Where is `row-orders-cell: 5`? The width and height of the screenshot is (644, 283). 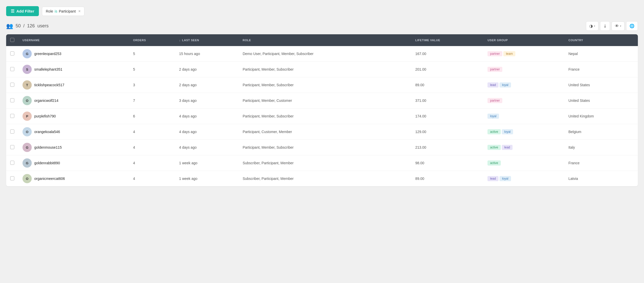
row-orders-cell: 5 is located at coordinates (152, 54).